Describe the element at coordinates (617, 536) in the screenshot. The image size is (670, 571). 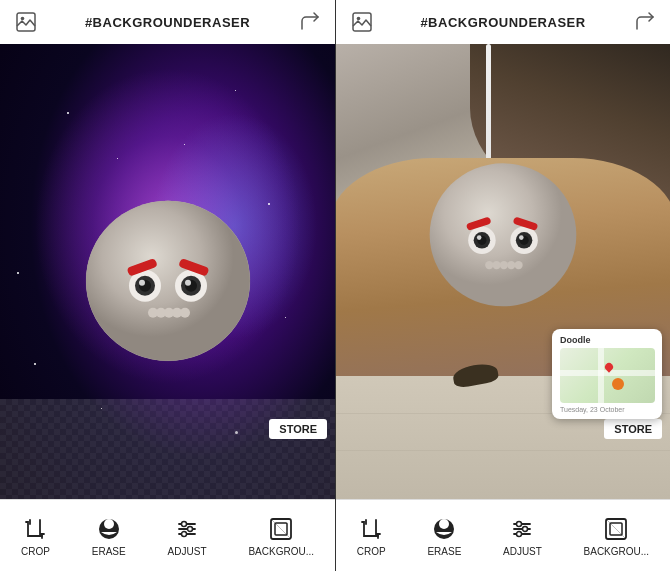
I see `background-tool-right: BACKGROU...` at that location.